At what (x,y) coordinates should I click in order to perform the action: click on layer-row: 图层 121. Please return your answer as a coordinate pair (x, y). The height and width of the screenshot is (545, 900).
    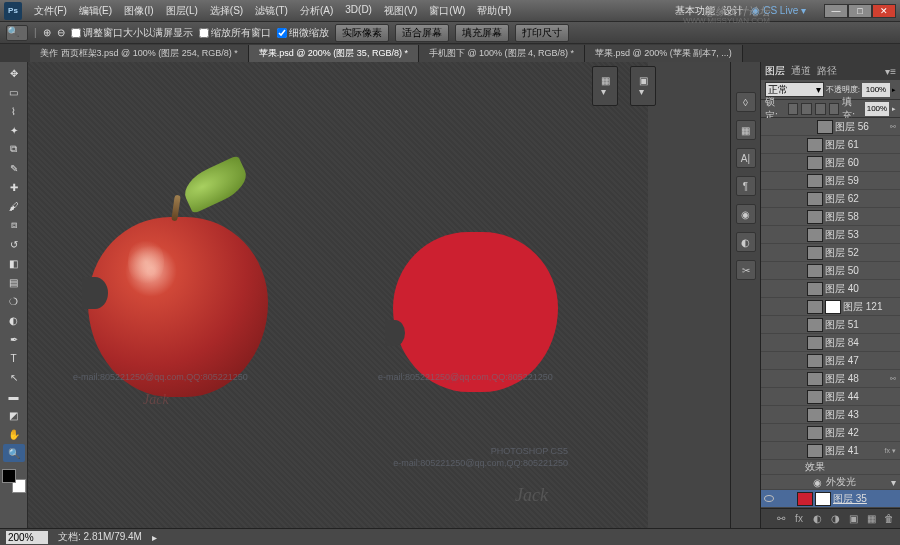
    Looking at the image, I should click on (830, 307).